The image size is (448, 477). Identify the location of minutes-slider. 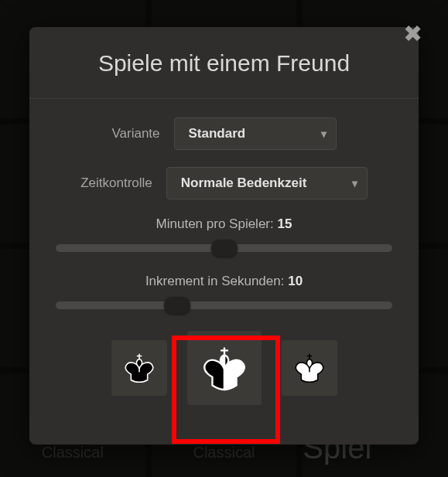
(224, 248).